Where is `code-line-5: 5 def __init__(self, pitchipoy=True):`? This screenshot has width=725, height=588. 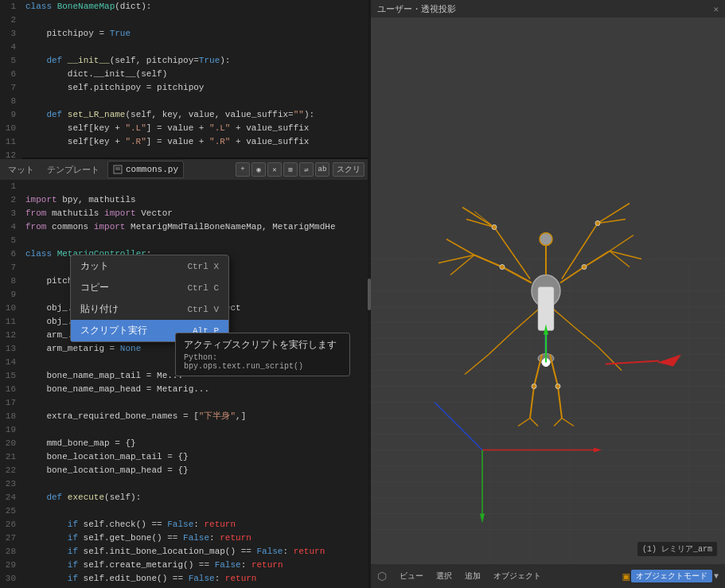 code-line-5: 5 def __init__(self, pitchipoy=True): is located at coordinates (184, 60).